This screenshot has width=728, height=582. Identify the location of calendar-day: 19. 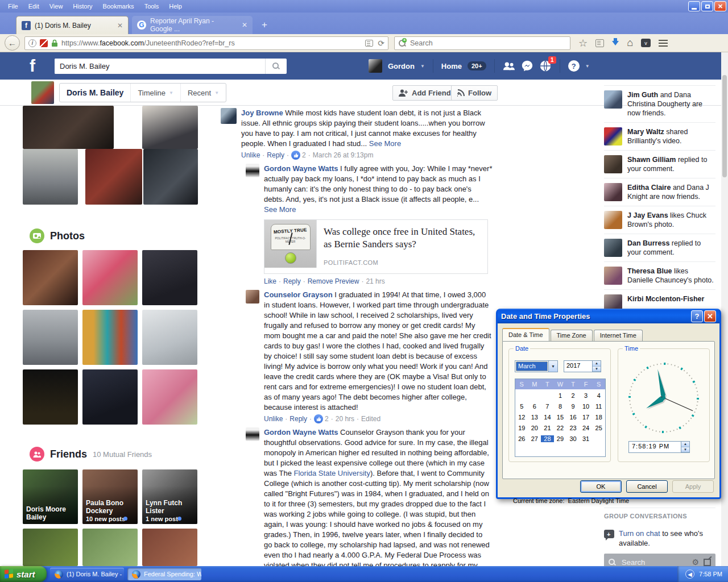
(522, 428).